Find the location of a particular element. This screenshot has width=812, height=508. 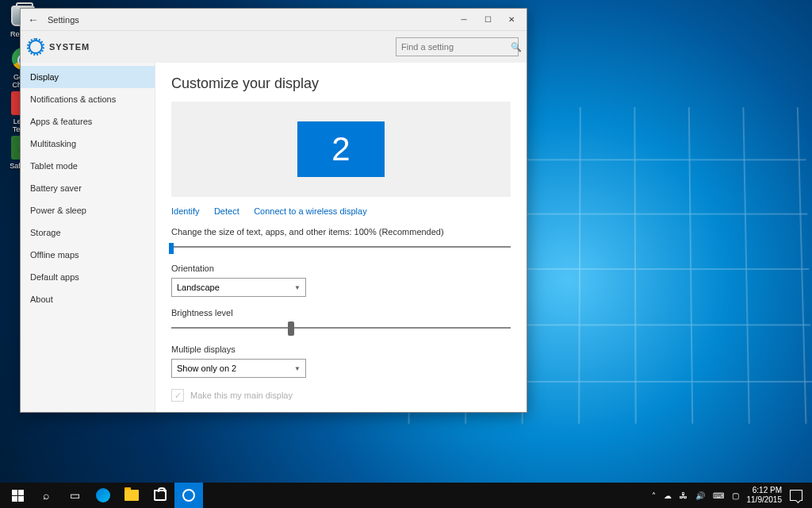

sidebar-item-maps: Offline maps is located at coordinates (87, 255).